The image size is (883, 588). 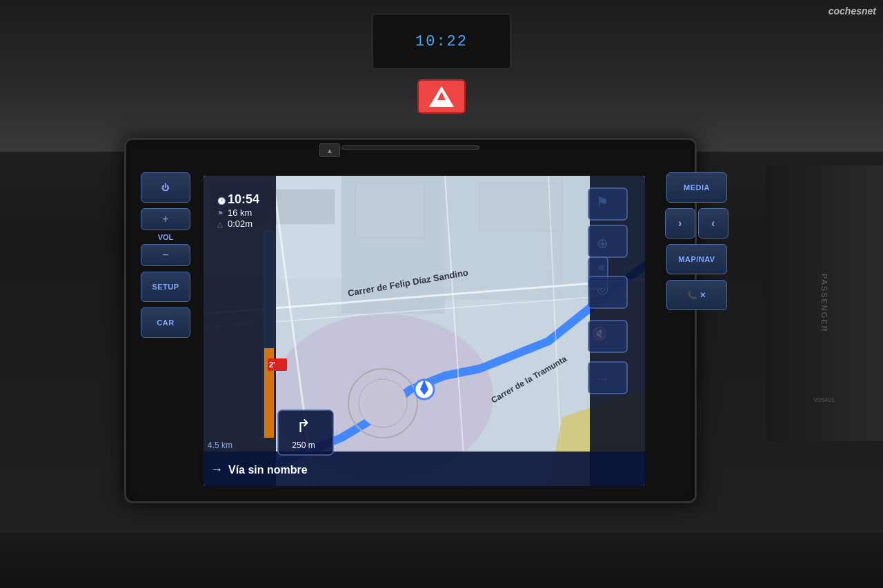 What do you see at coordinates (680, 223) in the screenshot?
I see `next-button: ›` at bounding box center [680, 223].